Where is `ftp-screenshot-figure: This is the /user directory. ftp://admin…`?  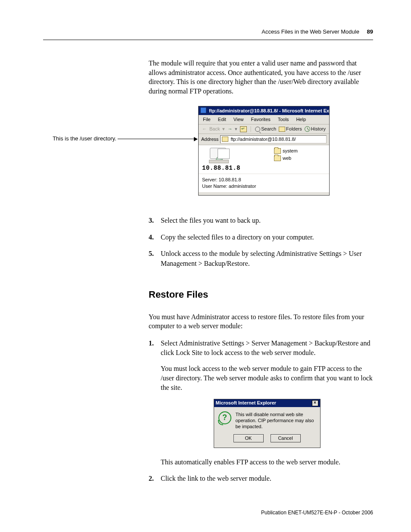
ftp-screenshot-figure: This is the /user directory. ftp://admin… is located at coordinates (261, 154).